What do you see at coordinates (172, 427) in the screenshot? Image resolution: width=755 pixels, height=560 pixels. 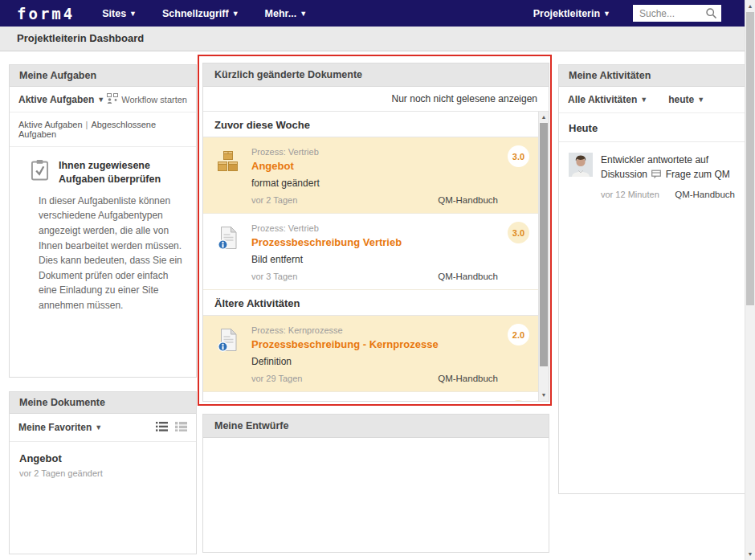 I see `view-switcher` at bounding box center [172, 427].